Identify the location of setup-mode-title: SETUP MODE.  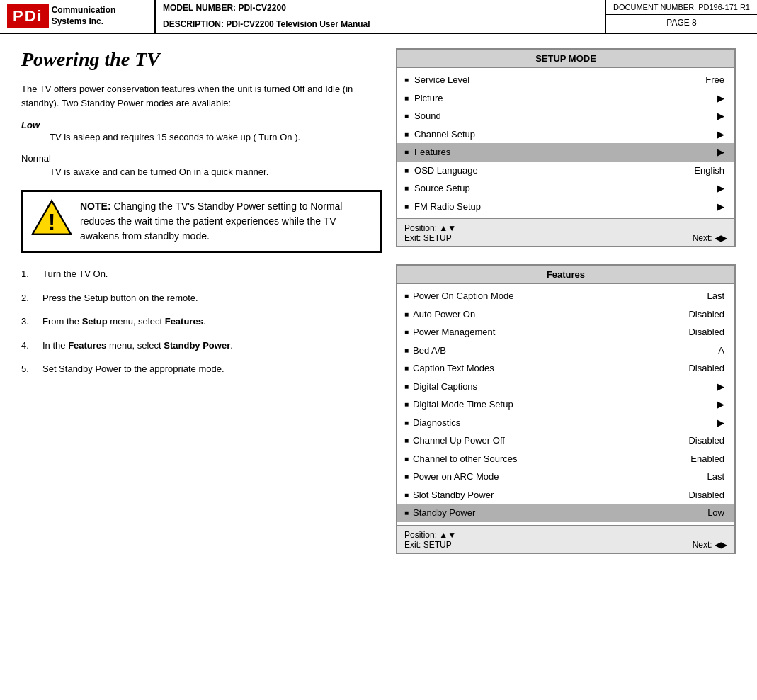
(566, 59).